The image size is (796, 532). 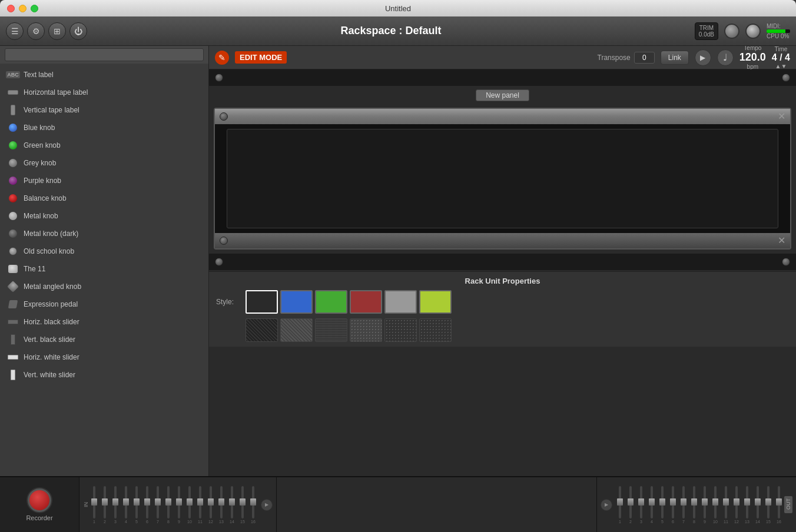 I want to click on minimize-button, so click(x=22, y=8).